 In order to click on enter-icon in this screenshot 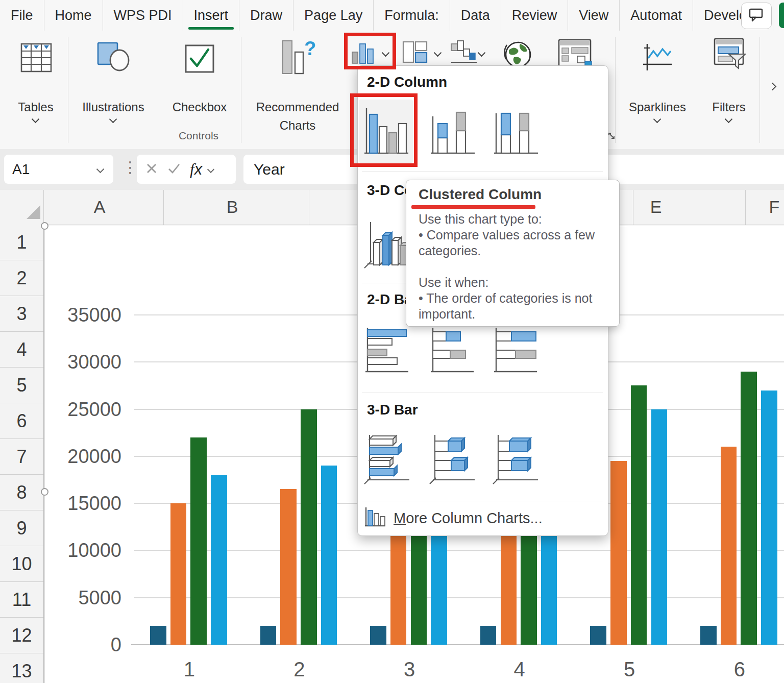, I will do `click(174, 169)`.